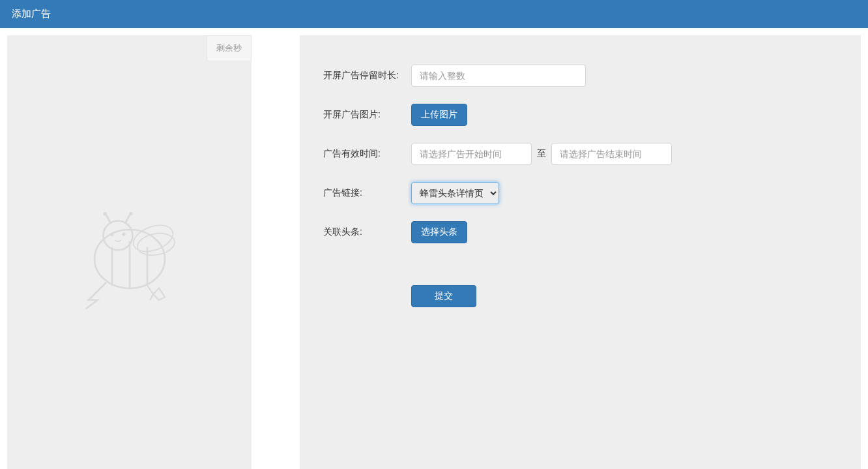 The width and height of the screenshot is (868, 469). What do you see at coordinates (130, 253) in the screenshot?
I see `bee-placeholder-icon` at bounding box center [130, 253].